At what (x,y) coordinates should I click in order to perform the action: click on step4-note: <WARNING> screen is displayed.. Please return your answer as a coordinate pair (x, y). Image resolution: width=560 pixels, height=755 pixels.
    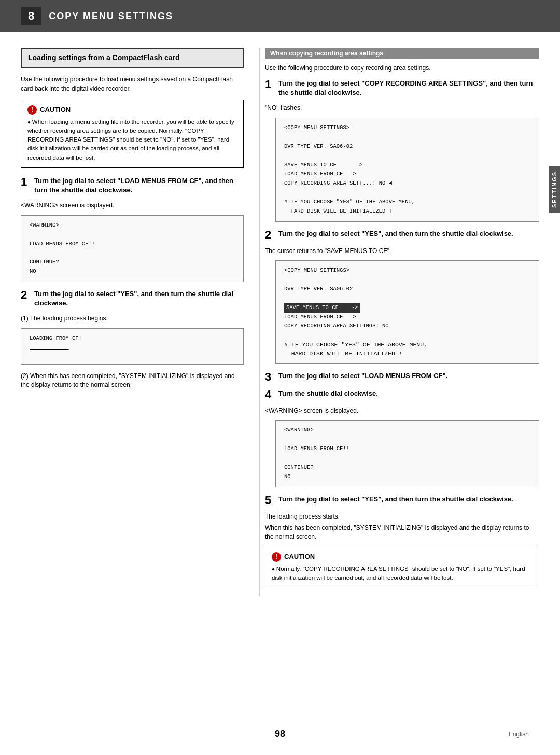
    Looking at the image, I should click on (402, 411).